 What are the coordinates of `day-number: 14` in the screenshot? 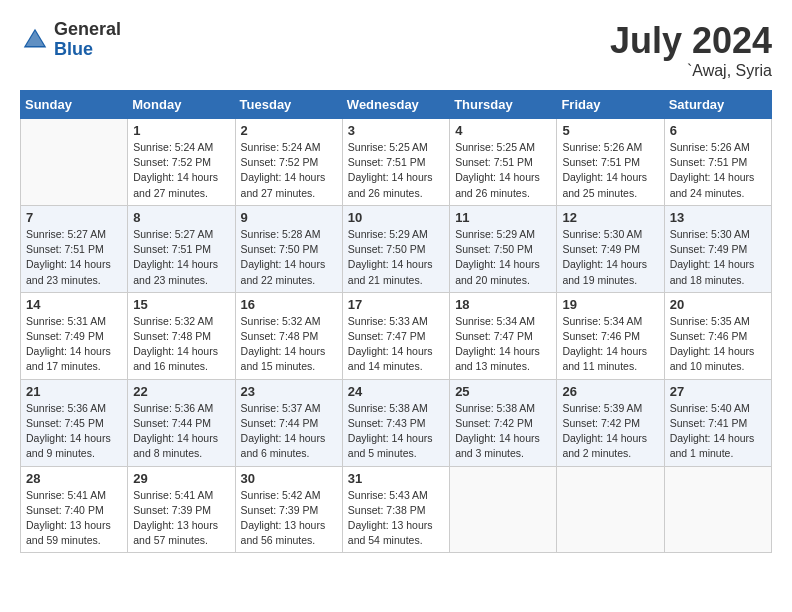 It's located at (74, 304).